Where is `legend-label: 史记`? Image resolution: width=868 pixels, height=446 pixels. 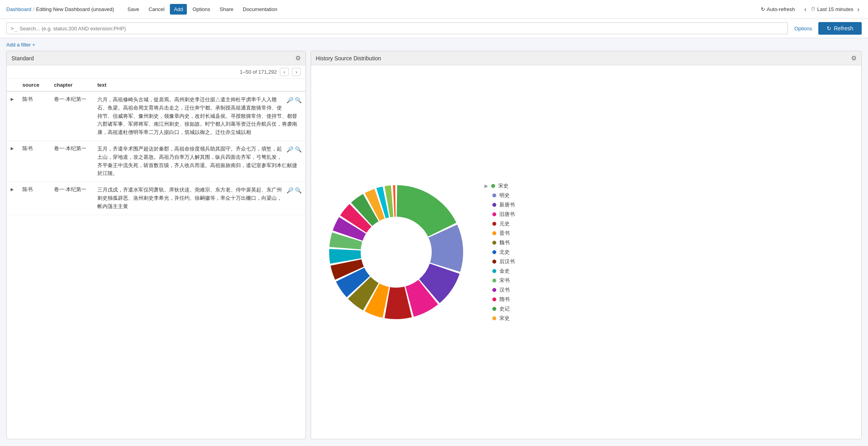
legend-label: 史记 is located at coordinates (505, 309).